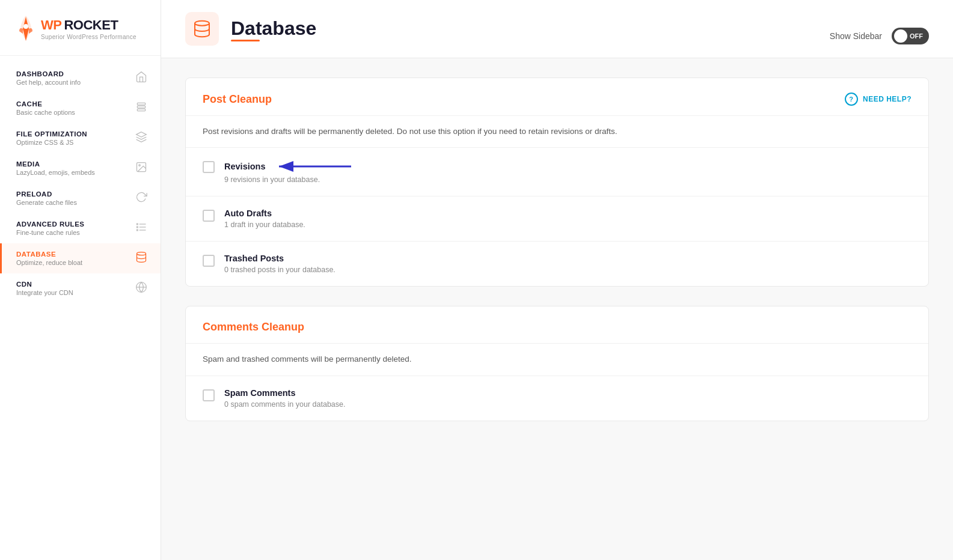 The image size is (953, 560). Describe the element at coordinates (568, 270) in the screenshot. I see `trashed-posts-sublabel: 0 trashed posts in your database.` at that location.